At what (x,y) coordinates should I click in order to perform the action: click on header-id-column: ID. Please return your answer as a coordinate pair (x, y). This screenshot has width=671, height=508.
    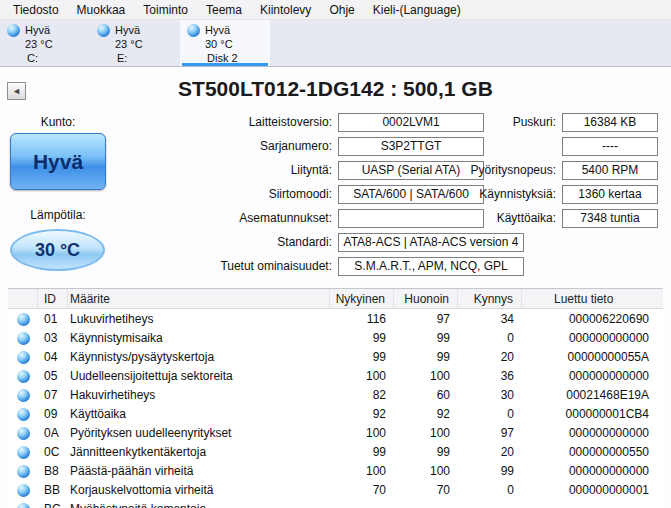
    Looking at the image, I should click on (53, 298).